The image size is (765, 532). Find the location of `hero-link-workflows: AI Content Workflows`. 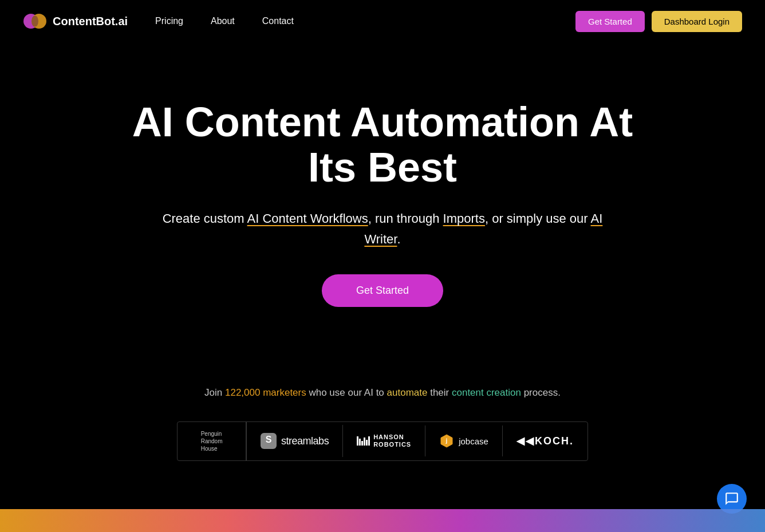

hero-link-workflows: AI Content Workflows is located at coordinates (308, 219).